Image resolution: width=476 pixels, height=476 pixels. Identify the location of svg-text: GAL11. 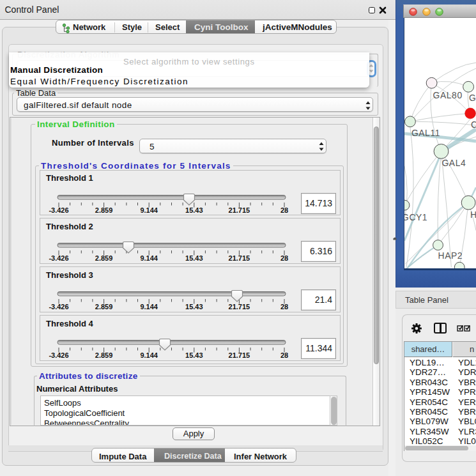
(426, 133).